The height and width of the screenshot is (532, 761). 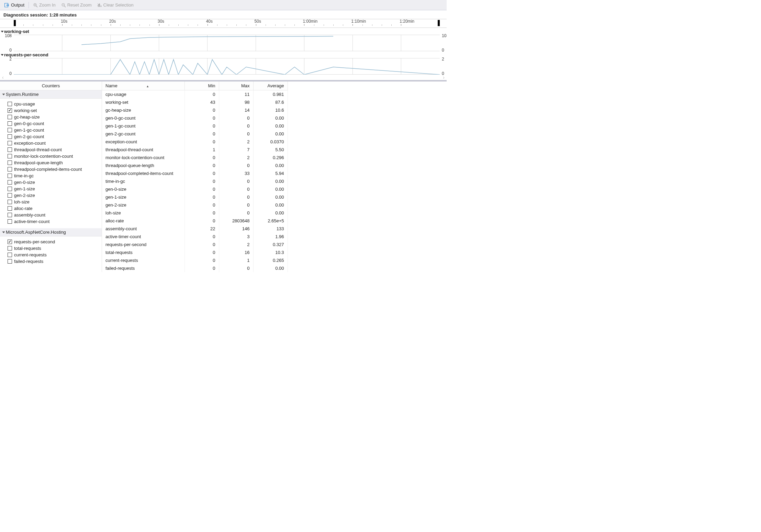 I want to click on sidebar-item-time-in-gc: time-in-gc, so click(x=51, y=176).